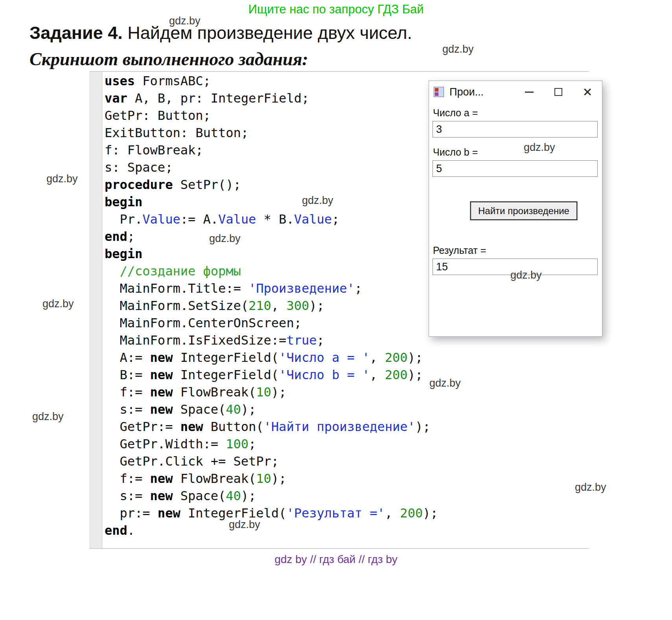 This screenshot has height=620, width=672. What do you see at coordinates (96, 310) in the screenshot?
I see `code-scrollbar` at bounding box center [96, 310].